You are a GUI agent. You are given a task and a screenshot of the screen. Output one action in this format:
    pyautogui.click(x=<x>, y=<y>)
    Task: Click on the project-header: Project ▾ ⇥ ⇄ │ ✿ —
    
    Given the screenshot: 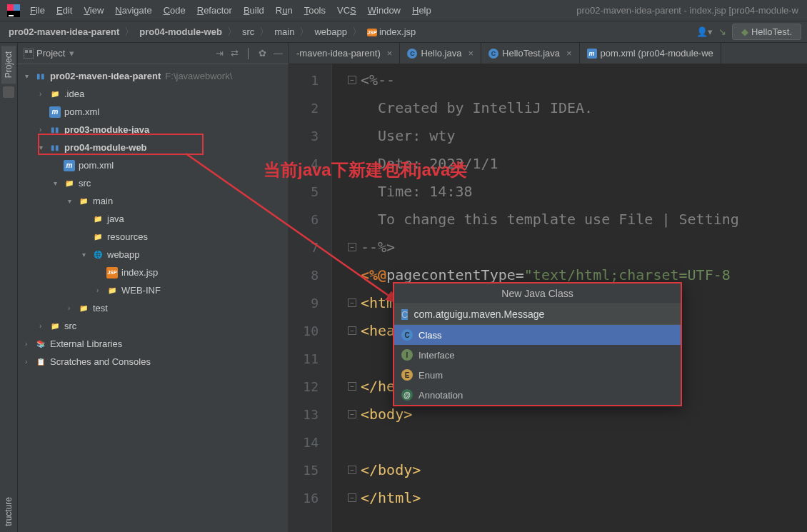 What is the action you would take?
    pyautogui.click(x=153, y=54)
    